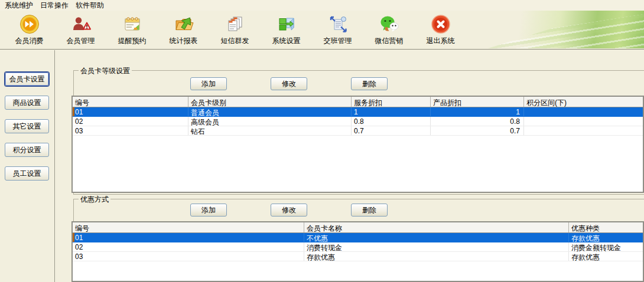 This screenshot has height=282, width=644. What do you see at coordinates (30, 29) in the screenshot?
I see `toolbar-item-member-consume: 会员消费` at bounding box center [30, 29].